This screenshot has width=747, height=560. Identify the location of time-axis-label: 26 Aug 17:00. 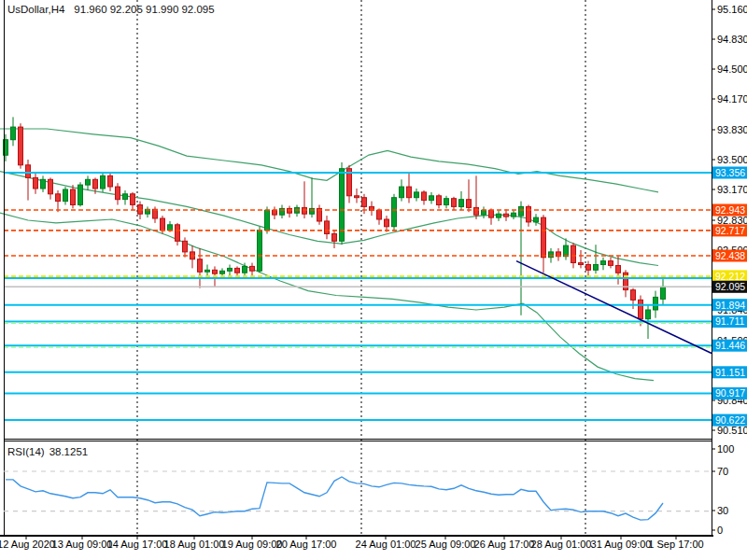
(504, 544).